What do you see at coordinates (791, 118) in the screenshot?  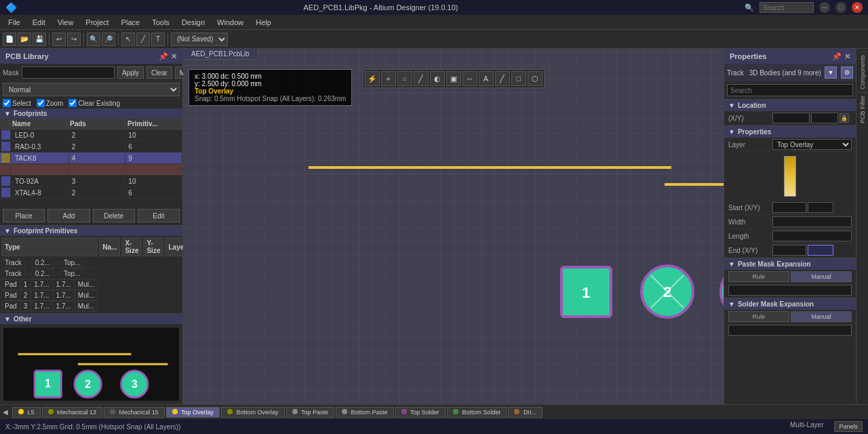 I see `x-input: -5.5mm` at bounding box center [791, 118].